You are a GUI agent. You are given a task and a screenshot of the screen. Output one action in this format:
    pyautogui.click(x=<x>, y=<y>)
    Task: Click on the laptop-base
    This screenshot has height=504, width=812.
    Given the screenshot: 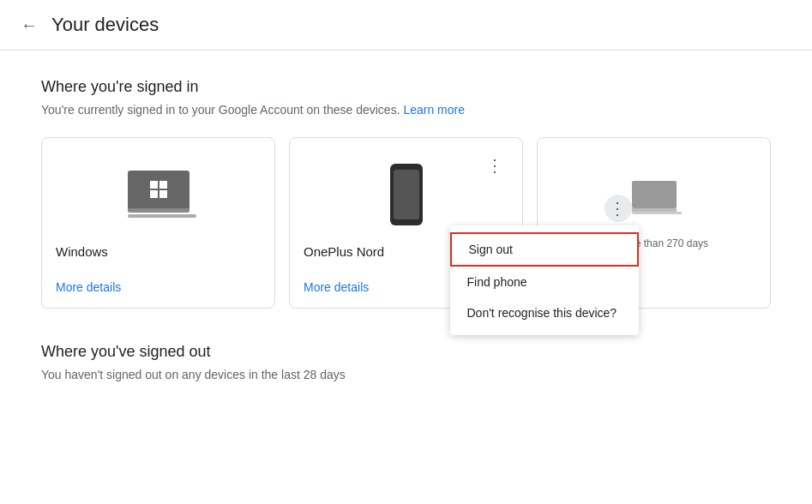 What is the action you would take?
    pyautogui.click(x=159, y=211)
    